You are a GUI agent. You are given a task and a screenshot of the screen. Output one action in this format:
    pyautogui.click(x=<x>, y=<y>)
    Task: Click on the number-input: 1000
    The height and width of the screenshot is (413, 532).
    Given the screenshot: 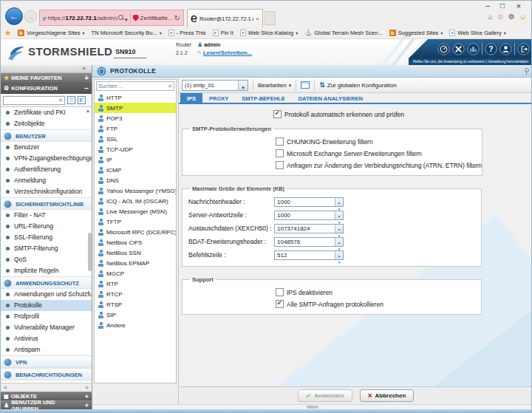 What is the action you would take?
    pyautogui.click(x=309, y=202)
    